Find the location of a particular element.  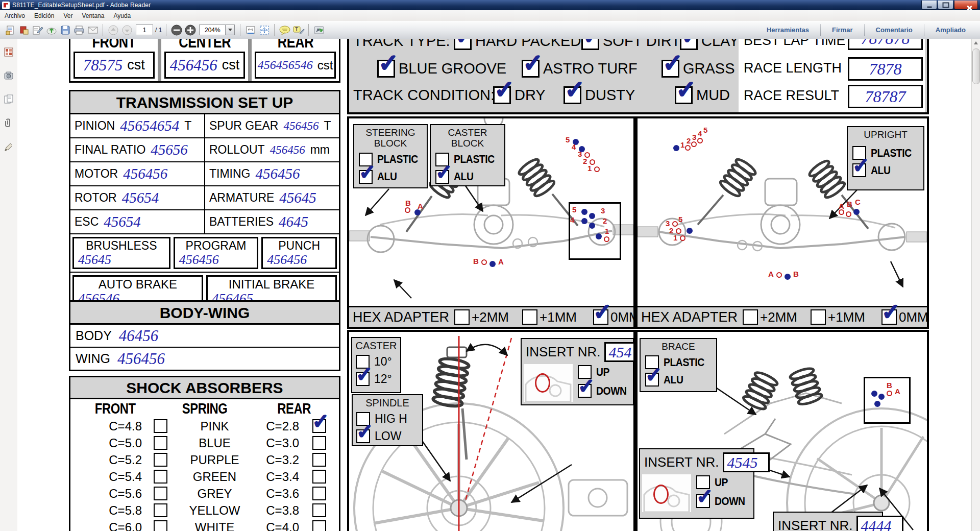

hex-plus2-checkbox: ✓ is located at coordinates (750, 317).